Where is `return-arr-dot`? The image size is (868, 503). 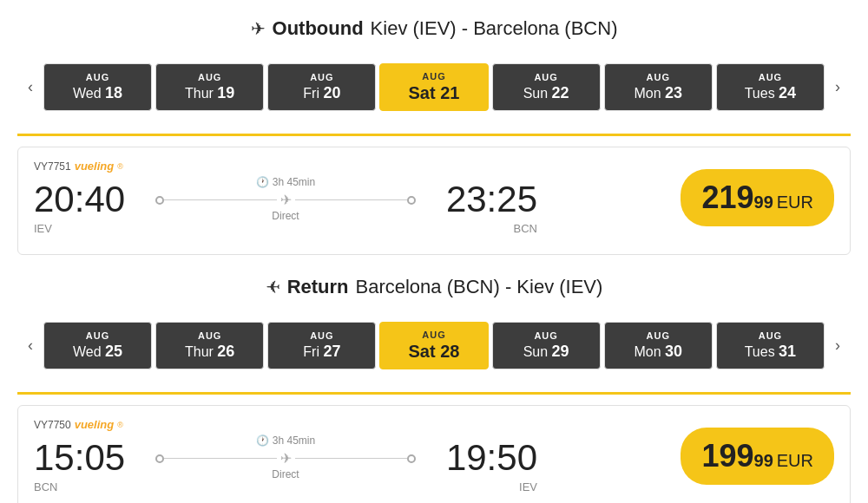 return-arr-dot is located at coordinates (411, 459).